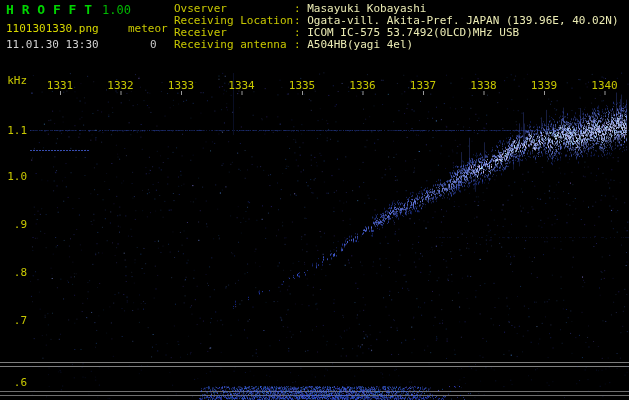 Image resolution: width=629 pixels, height=400 pixels. I want to click on title-row: H R O F F T 1.00, so click(87, 10).